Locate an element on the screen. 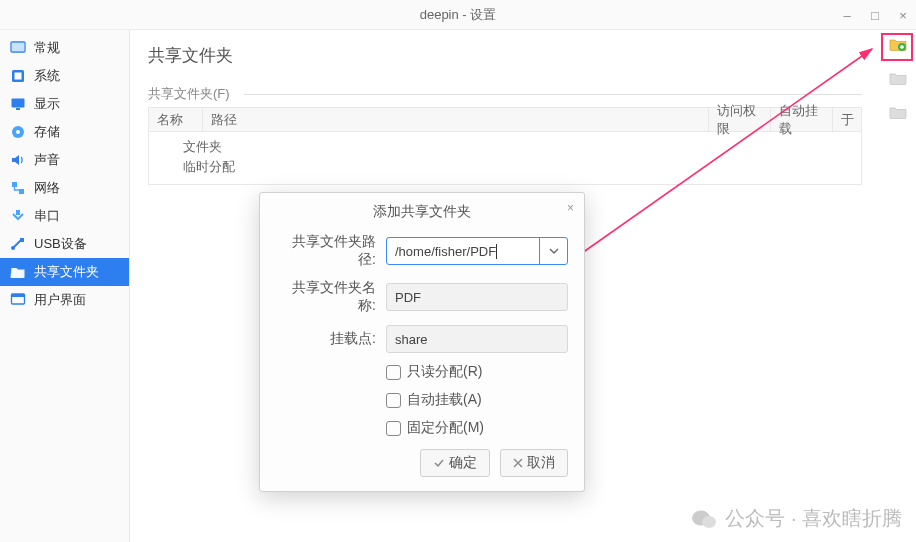 The image size is (916, 542). cancel-button: 取消 is located at coordinates (534, 463).